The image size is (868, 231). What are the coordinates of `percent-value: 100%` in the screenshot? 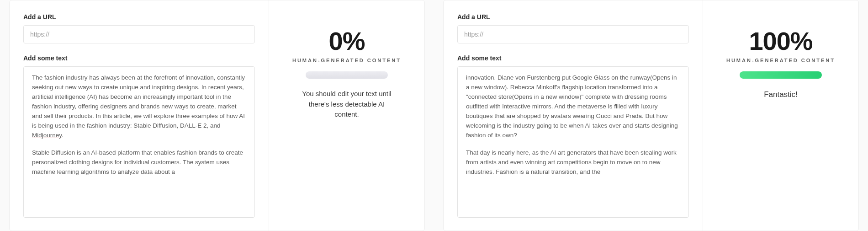 It's located at (780, 41).